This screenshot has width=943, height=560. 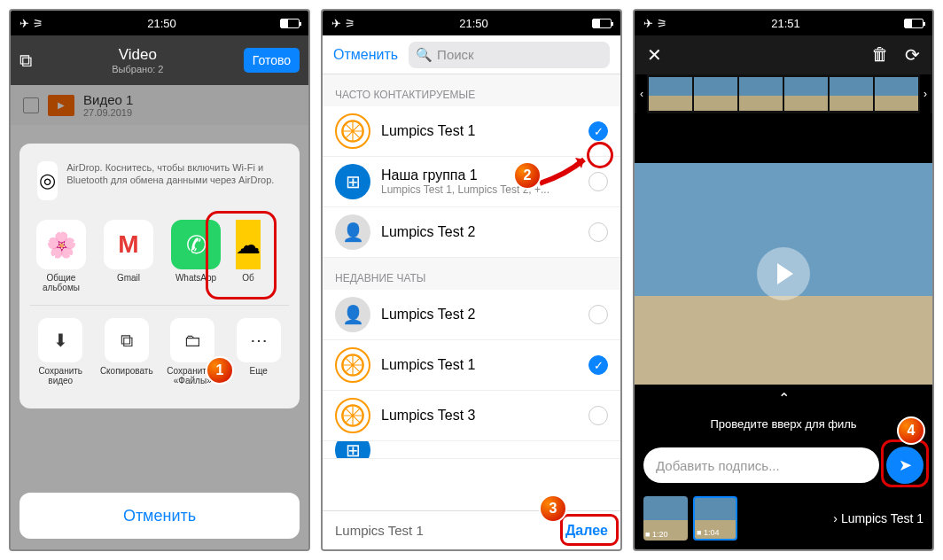 What do you see at coordinates (761, 465) in the screenshot?
I see `caption-input: Добавить подпись...` at bounding box center [761, 465].